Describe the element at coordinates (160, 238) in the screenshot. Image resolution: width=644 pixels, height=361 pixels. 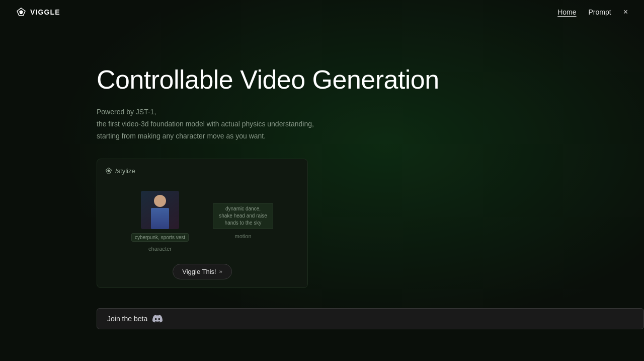
I see `character-tag: cyberpunk, sports vest` at that location.